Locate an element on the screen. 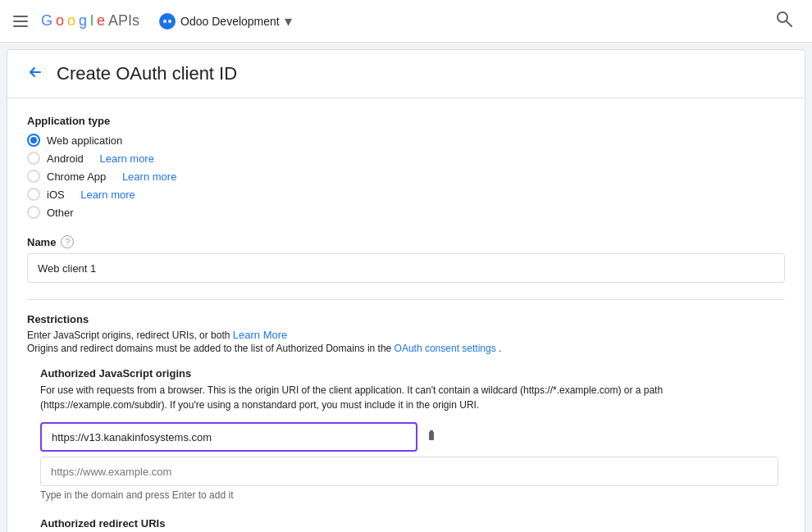 This screenshot has width=812, height=532. radio-web-label: Web application is located at coordinates (84, 141).